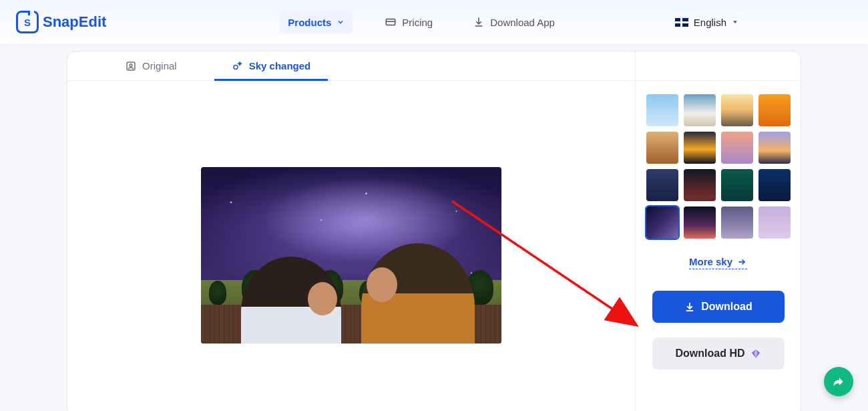  I want to click on arrow-right-icon, so click(742, 262).